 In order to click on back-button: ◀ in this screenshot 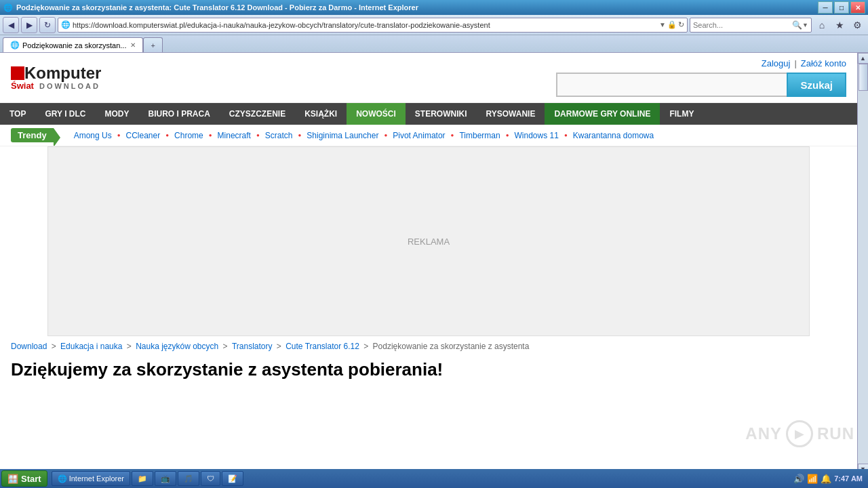, I will do `click(11, 25)`.